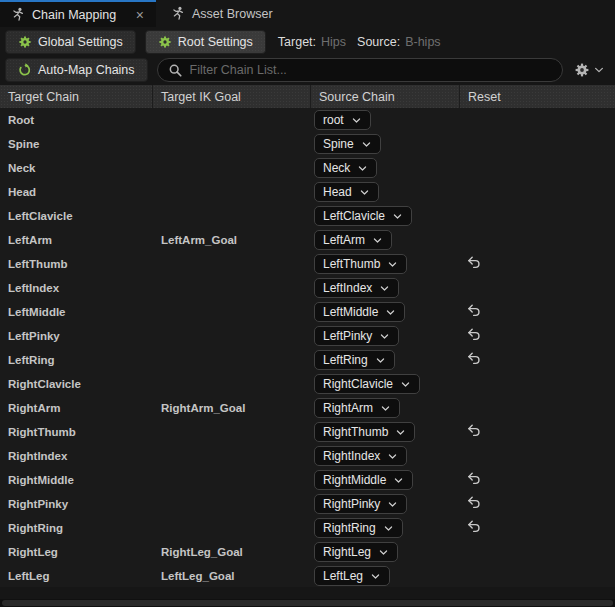 Image resolution: width=615 pixels, height=607 pixels. I want to click on target-chain-label: LeftIndex, so click(76, 288).